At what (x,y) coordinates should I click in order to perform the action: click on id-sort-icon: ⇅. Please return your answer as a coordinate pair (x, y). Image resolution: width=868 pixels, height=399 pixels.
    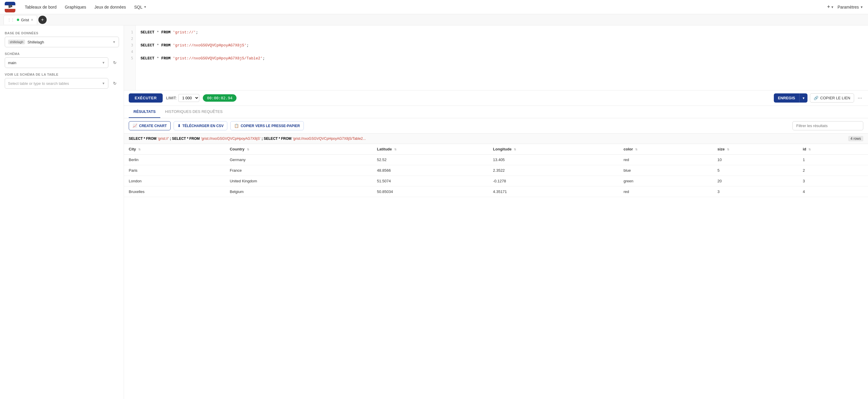
    Looking at the image, I should click on (809, 149).